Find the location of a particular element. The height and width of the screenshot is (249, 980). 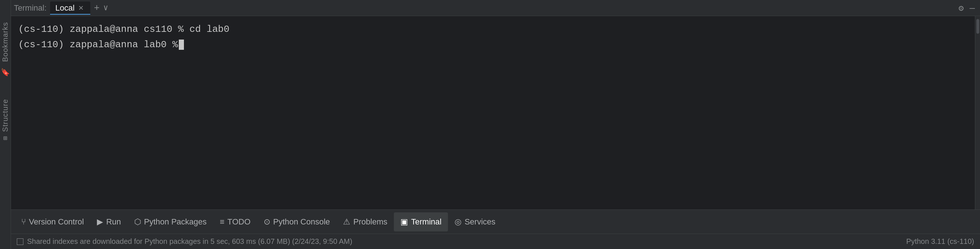

bookmark-icon: 🔖 is located at coordinates (5, 72).